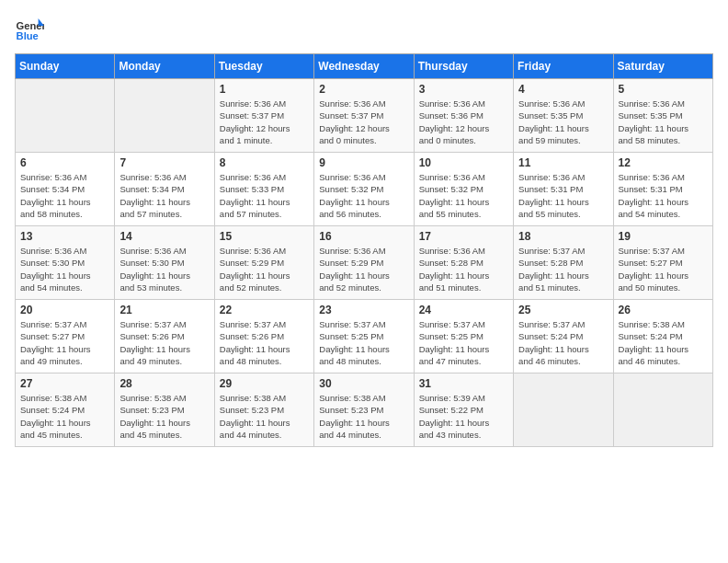 The height and width of the screenshot is (563, 728). Describe the element at coordinates (663, 66) in the screenshot. I see `weekday-header-saturday: Saturday` at that location.